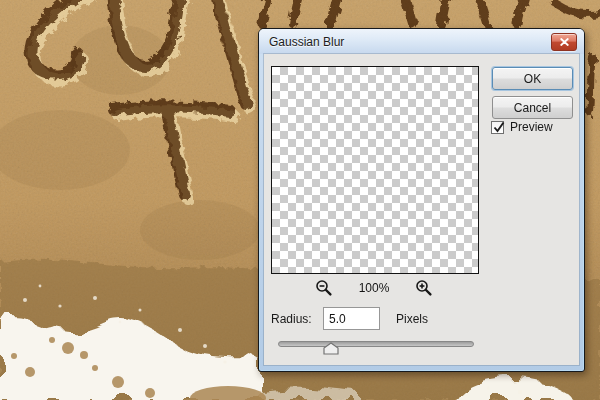 Image resolution: width=600 pixels, height=400 pixels. What do you see at coordinates (306, 42) in the screenshot?
I see `dialog-title: Gaussian Blur` at bounding box center [306, 42].